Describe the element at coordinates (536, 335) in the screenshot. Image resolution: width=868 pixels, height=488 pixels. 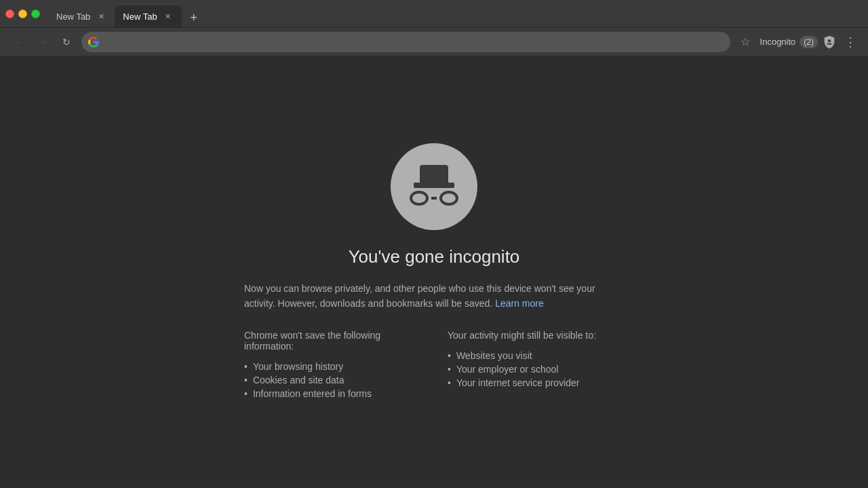
I see `activity-visible-heading: Your activity might still be visible to:` at that location.